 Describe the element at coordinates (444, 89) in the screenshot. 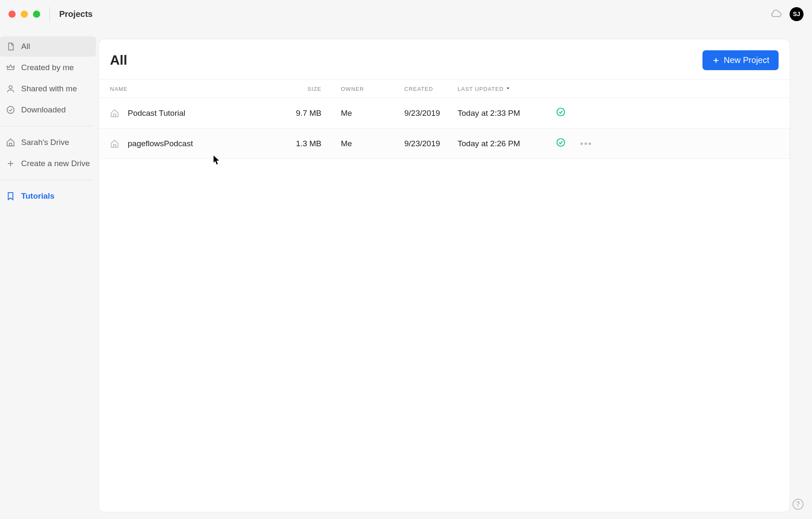

I see `table-header: NAME SIZE OWNER CREATED LAST UPDATED` at that location.